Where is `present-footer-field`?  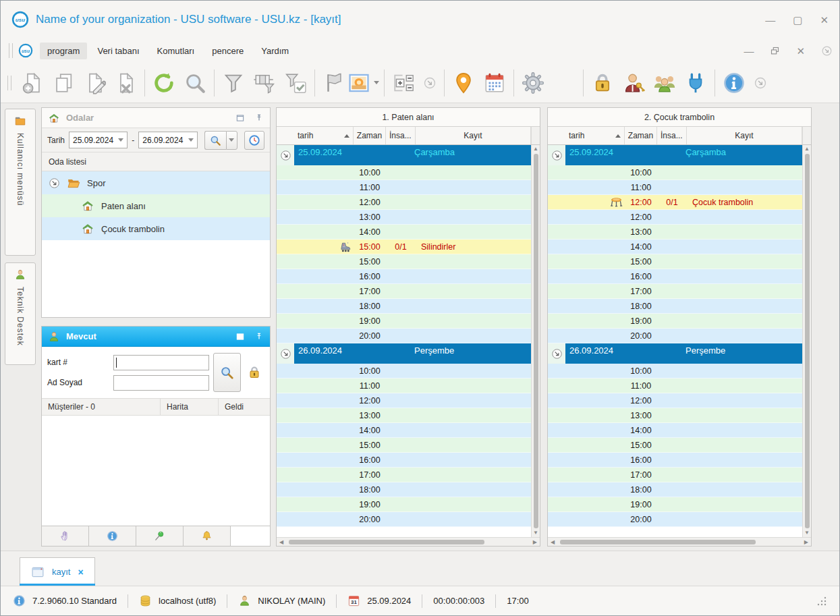
present-footer-field is located at coordinates (250, 536).